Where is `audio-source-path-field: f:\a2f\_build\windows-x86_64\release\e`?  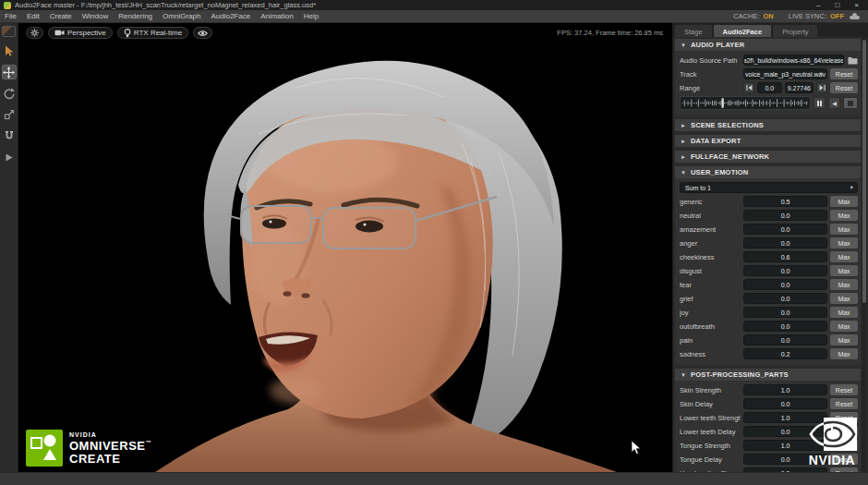
audio-source-path-field: f:\a2f\_build\windows-x86_64\release\e is located at coordinates (794, 60).